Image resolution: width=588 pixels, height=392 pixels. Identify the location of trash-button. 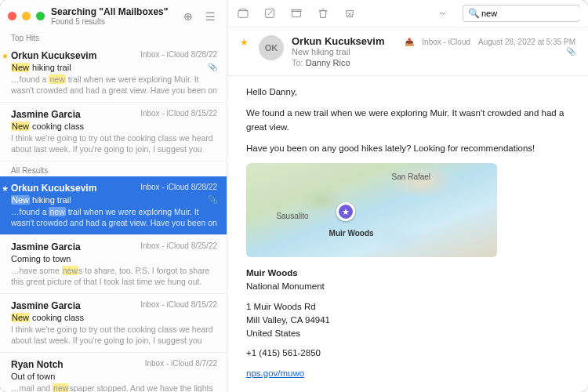
(323, 13).